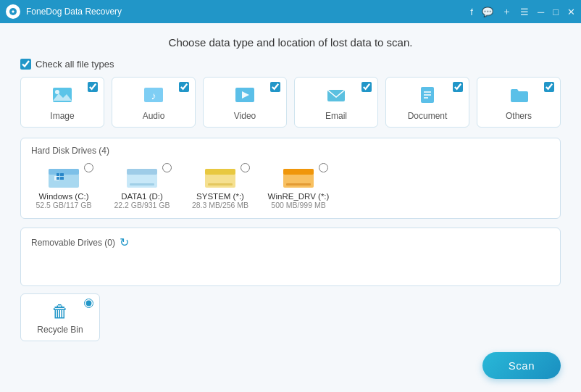 This screenshot has width=581, height=392. What do you see at coordinates (427, 96) in the screenshot?
I see `document-icon` at bounding box center [427, 96].